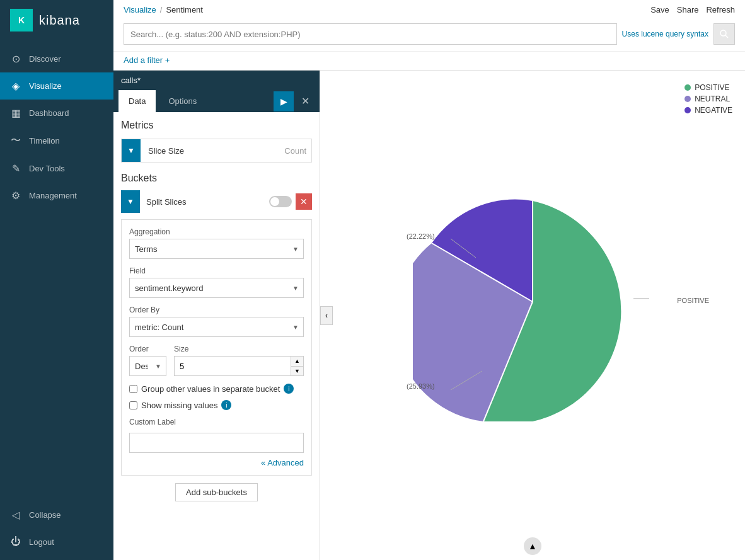  Describe the element at coordinates (44, 141) in the screenshot. I see `sidebar-item-label-timelion: Timelion` at that location.